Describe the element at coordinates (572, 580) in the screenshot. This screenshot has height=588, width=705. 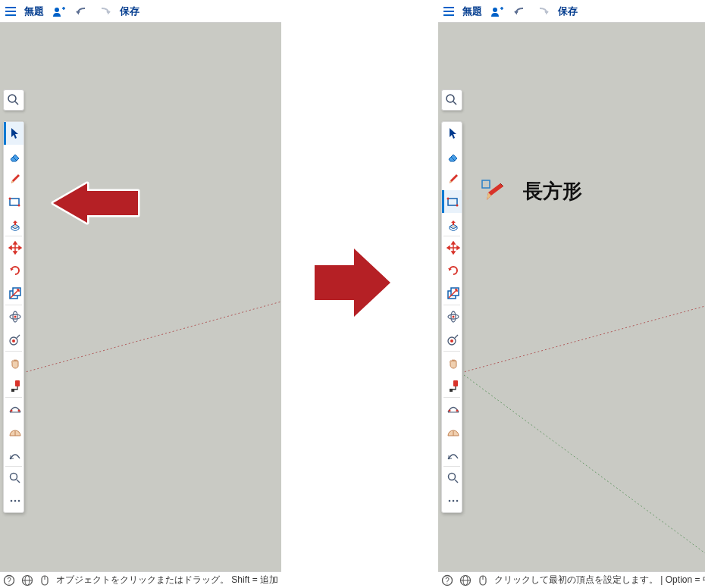
I see `status-bar-right: ? クリックして最初の頂点を設定します。 | Option = 中` at that location.